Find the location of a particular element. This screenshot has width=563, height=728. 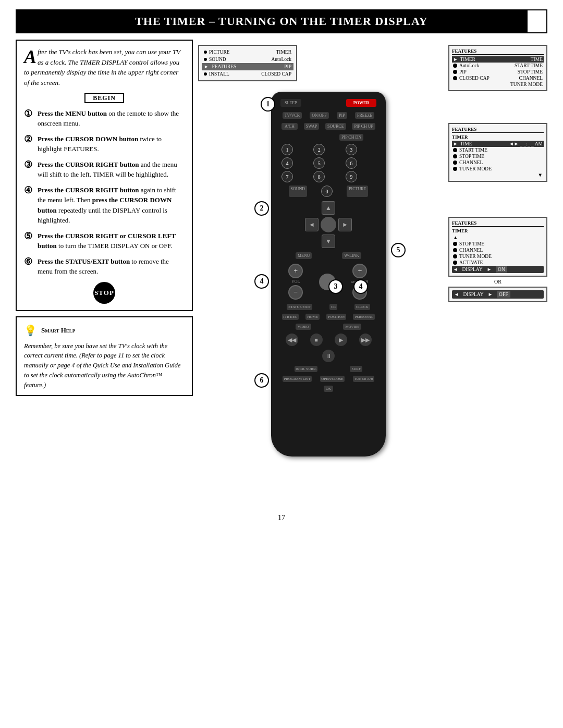

step-3-num: ③ is located at coordinates (29, 165).